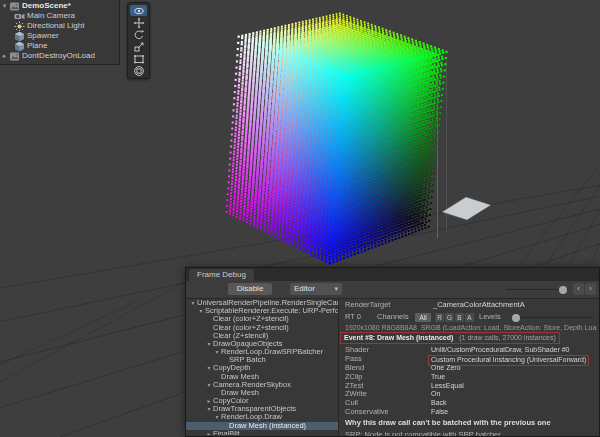  What do you see at coordinates (262, 432) in the screenshot?
I see `tree-item-finalblit: ▸FinalBlit` at bounding box center [262, 432].